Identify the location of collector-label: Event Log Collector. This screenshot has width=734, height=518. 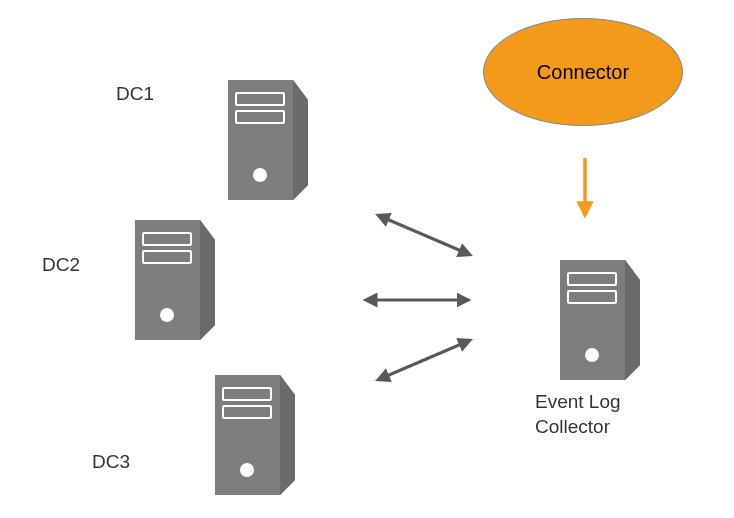
(578, 414).